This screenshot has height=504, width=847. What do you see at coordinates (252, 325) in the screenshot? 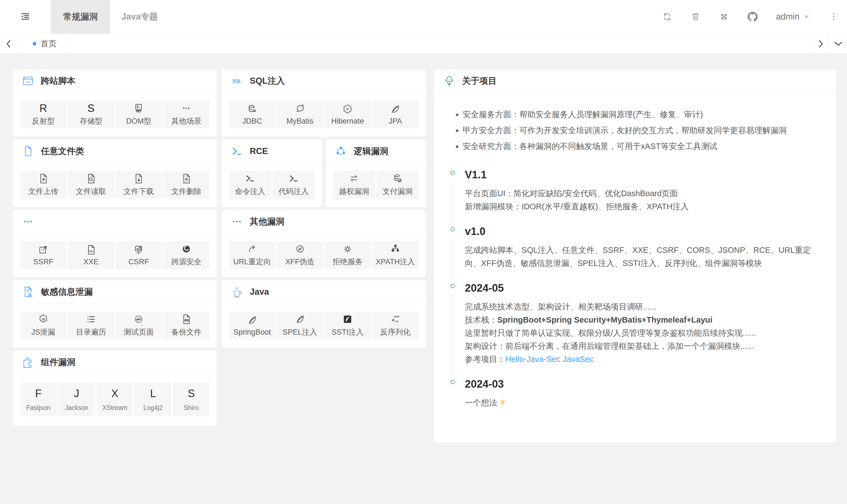
I see `vuln-tile: SpringBoot` at bounding box center [252, 325].